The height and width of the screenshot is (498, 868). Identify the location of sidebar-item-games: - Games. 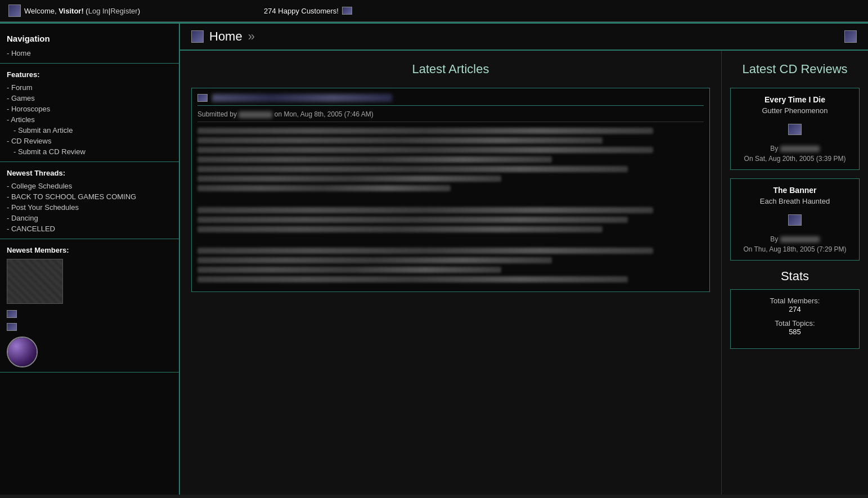
(89, 98).